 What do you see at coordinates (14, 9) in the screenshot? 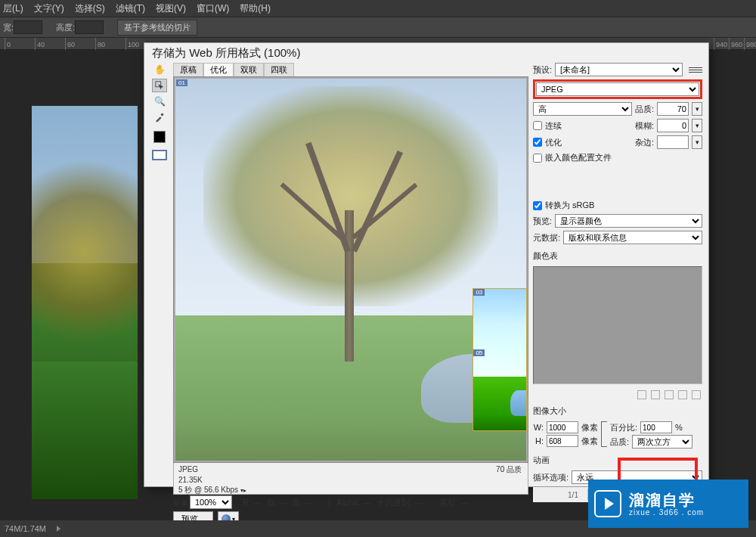
I see `menu-layer: 层(L)` at bounding box center [14, 9].